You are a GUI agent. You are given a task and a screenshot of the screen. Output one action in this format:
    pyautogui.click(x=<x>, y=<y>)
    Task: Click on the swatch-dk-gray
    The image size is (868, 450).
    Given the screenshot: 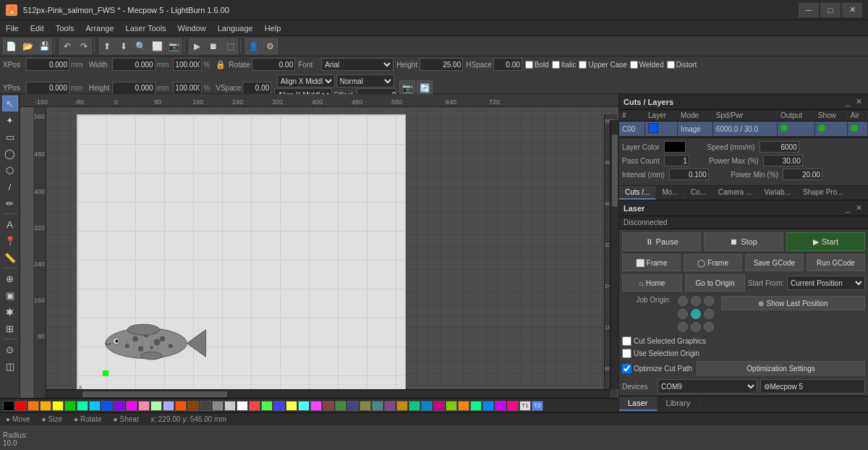 What is the action you would take?
    pyautogui.click(x=205, y=406)
    